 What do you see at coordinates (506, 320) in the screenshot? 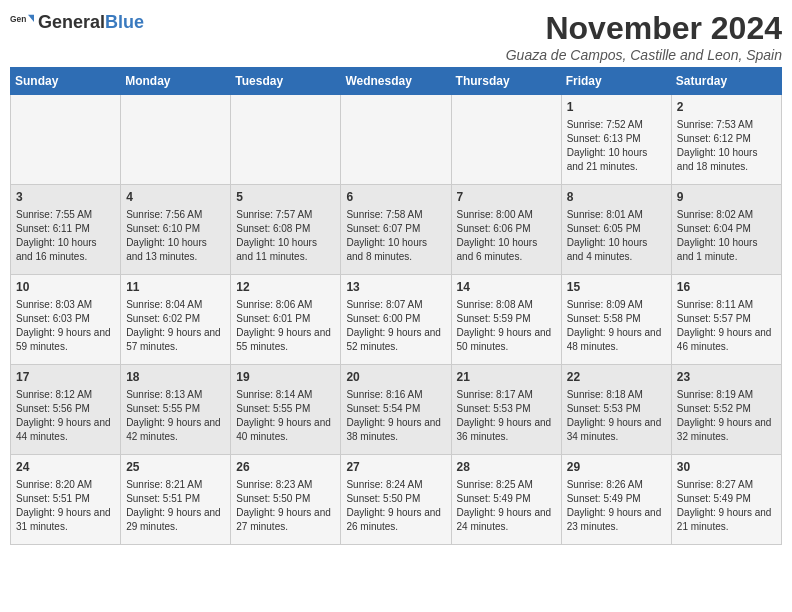
I see `calendar-cell: 14Sunrise: 8:08 AM Sunset: 5:59 PM Dayli…` at bounding box center [506, 320].